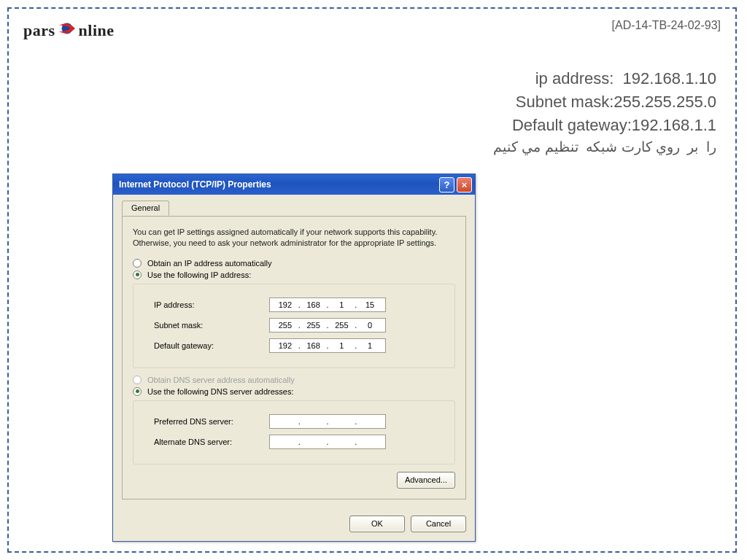 The width and height of the screenshot is (747, 560). What do you see at coordinates (465, 185) in the screenshot?
I see `close-icon: ×` at bounding box center [465, 185].